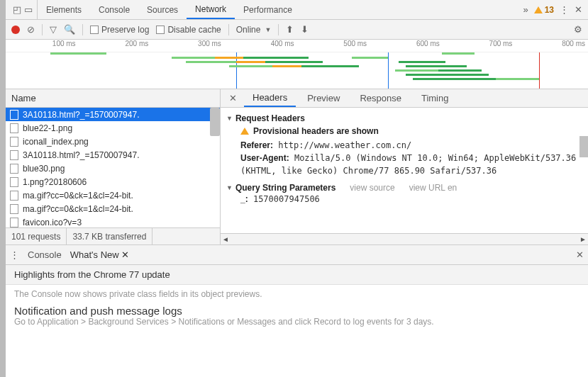  What do you see at coordinates (36, 237) in the screenshot?
I see `status-requests: 101 requests` at bounding box center [36, 237].